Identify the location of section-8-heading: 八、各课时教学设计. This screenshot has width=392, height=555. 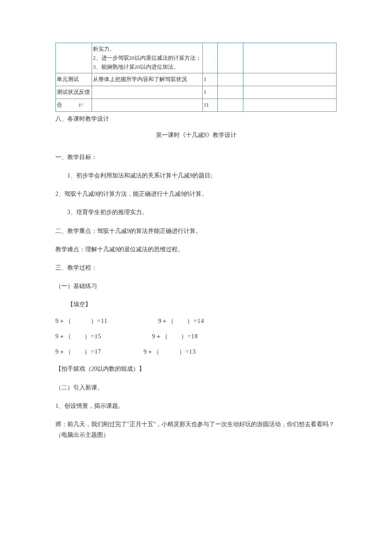
(196, 119).